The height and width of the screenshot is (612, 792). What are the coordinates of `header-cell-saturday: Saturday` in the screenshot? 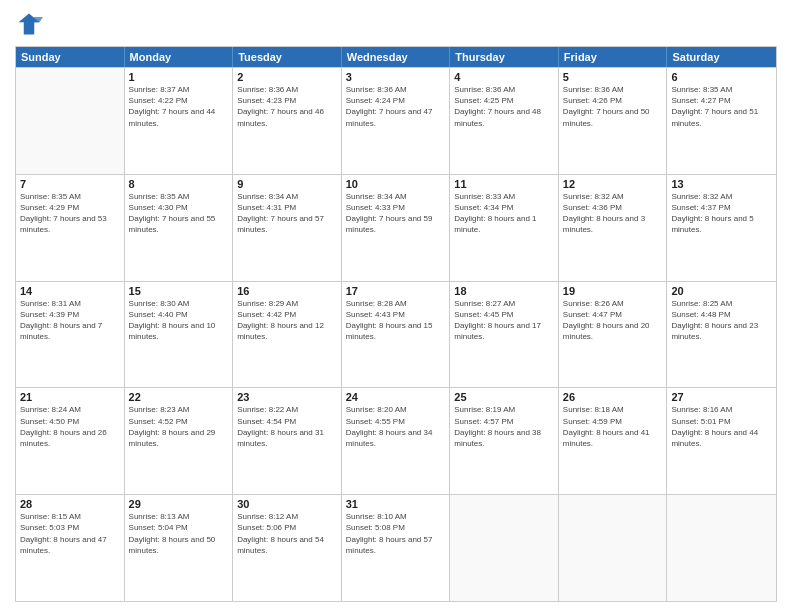 It's located at (722, 57).